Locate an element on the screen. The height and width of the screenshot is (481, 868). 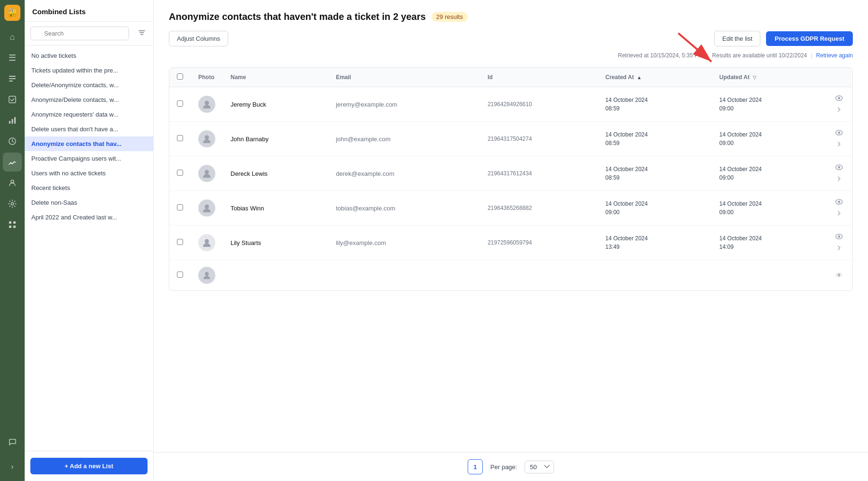
created-at is located at coordinates (655, 276).